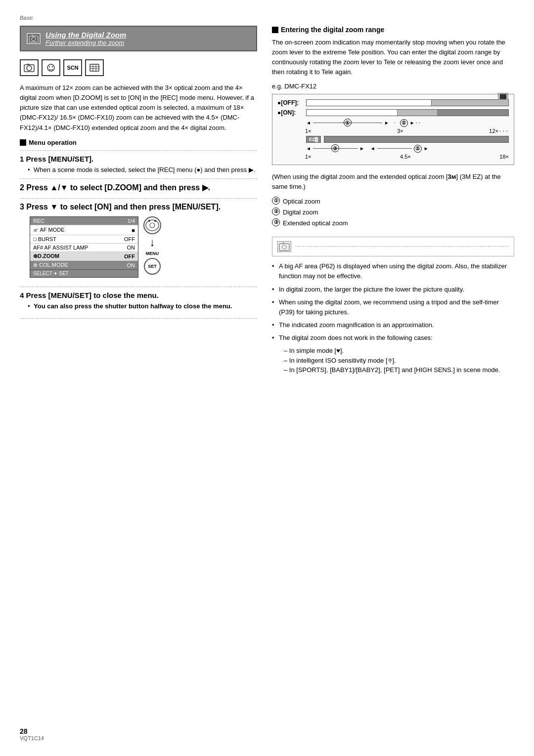 The image size is (534, 756). Describe the element at coordinates (86, 39) in the screenshot. I see `title-text: Using the Digital Zoom Further extending…` at that location.